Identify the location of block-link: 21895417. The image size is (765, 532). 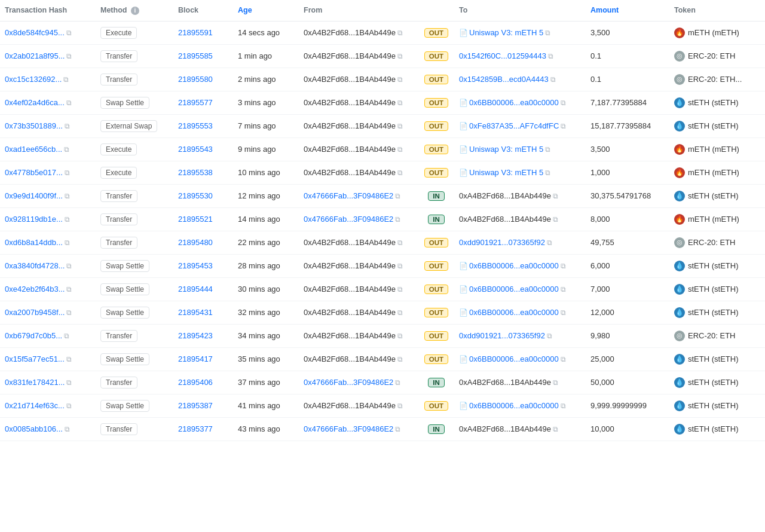
(195, 359).